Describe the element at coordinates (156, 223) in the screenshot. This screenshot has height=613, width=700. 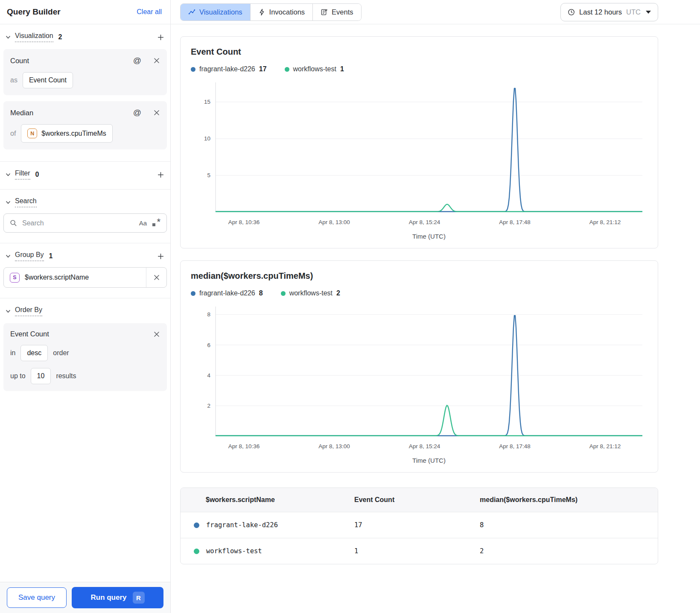
I see `regex-icon: *` at that location.